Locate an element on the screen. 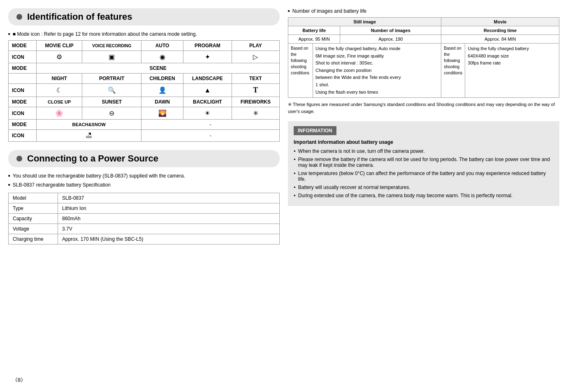  mode-header-row: MODE MOVIE CLIP VOICE RECORDING AUTO PRO… is located at coordinates (144, 46).